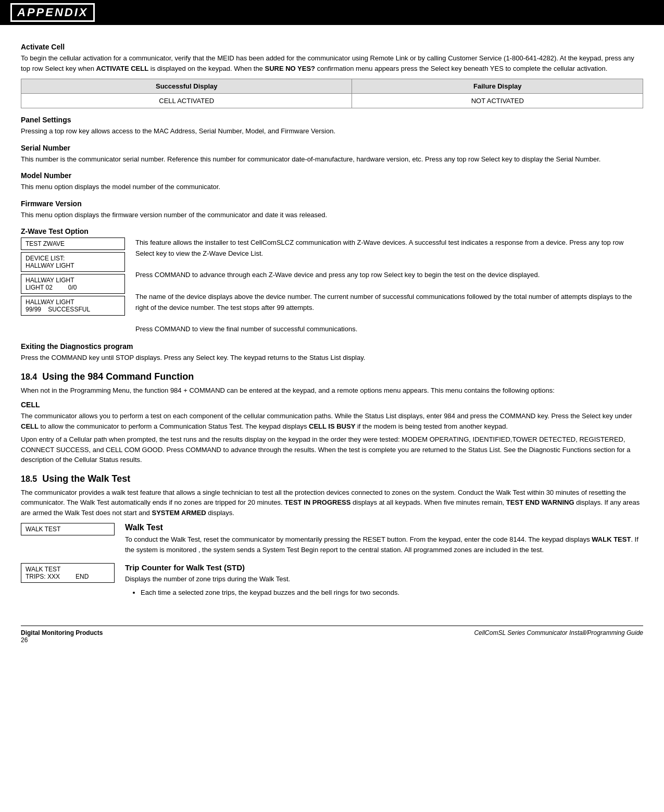 This screenshot has width=664, height=812. I want to click on zwave-test-title: Z-Wave Test Option, so click(332, 231).